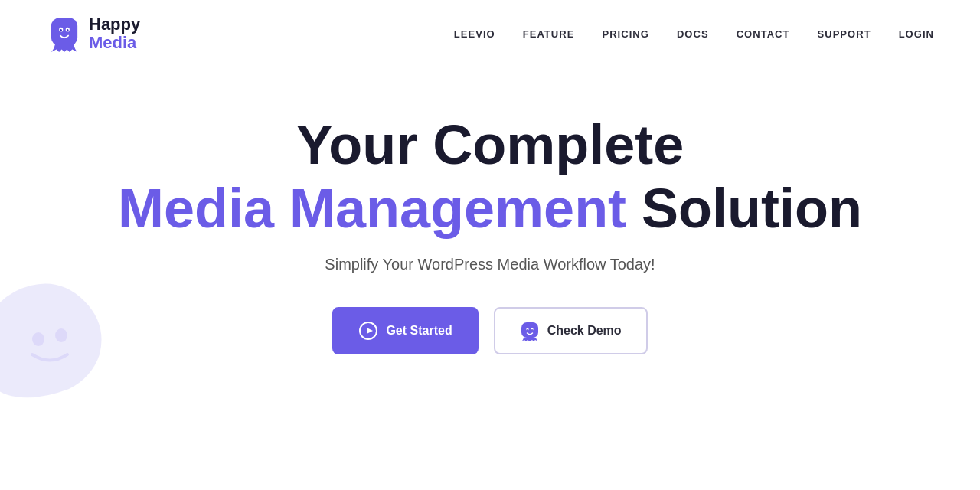 The image size is (980, 490). Describe the element at coordinates (368, 331) in the screenshot. I see `get-started-icon` at that location.